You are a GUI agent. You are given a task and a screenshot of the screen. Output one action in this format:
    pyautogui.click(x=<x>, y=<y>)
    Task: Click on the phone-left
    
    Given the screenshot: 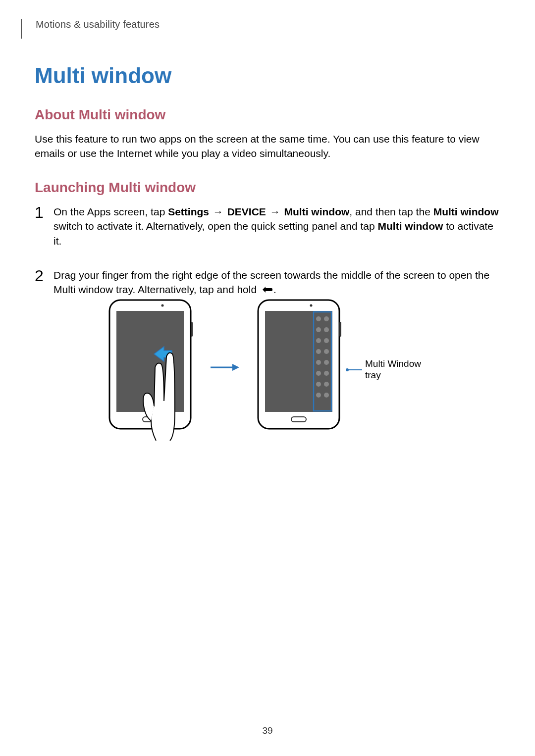 What is the action you would take?
    pyautogui.click(x=150, y=367)
    